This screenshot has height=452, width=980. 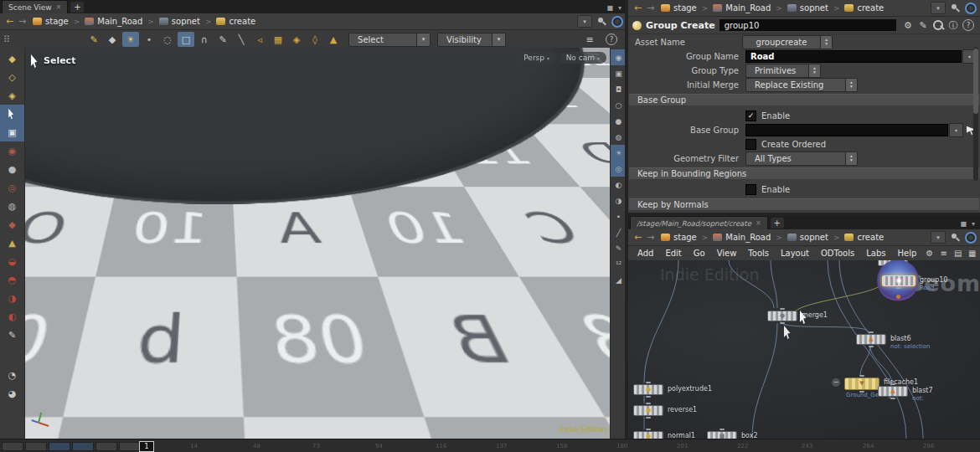 I want to click on info-icon: ⓘ, so click(x=953, y=25).